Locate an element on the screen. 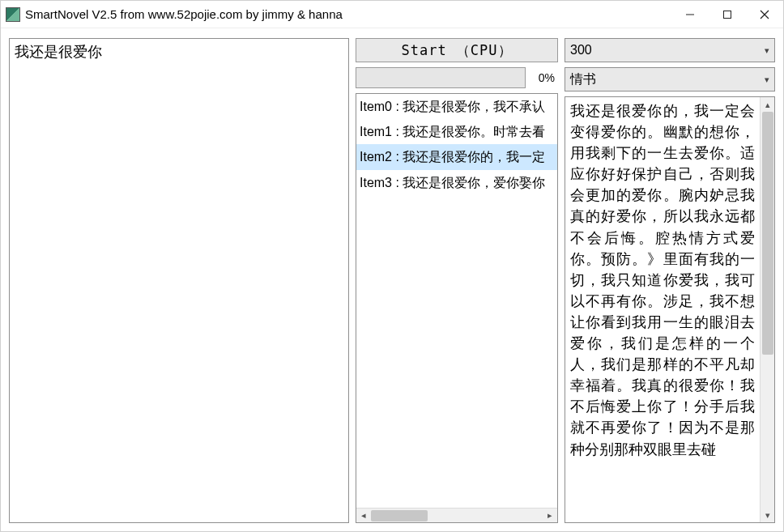  window-controls is located at coordinates (727, 15).